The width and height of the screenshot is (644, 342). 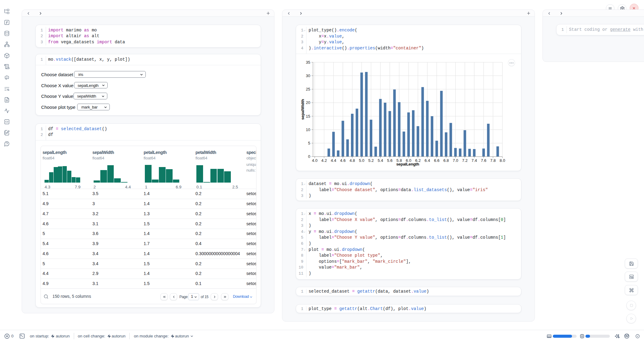 I want to click on svg-text: 7.4, so click(x=474, y=160).